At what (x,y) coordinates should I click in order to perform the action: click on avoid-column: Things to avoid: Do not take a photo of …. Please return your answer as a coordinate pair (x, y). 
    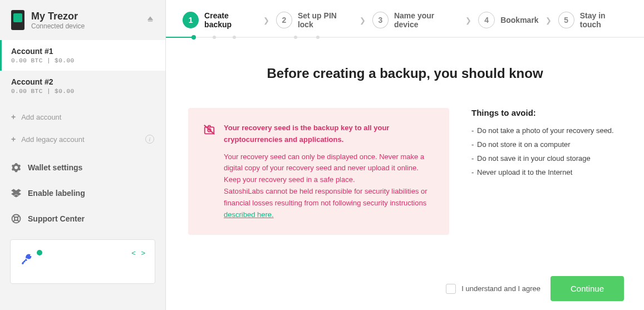
    Looking at the image, I should click on (547, 171).